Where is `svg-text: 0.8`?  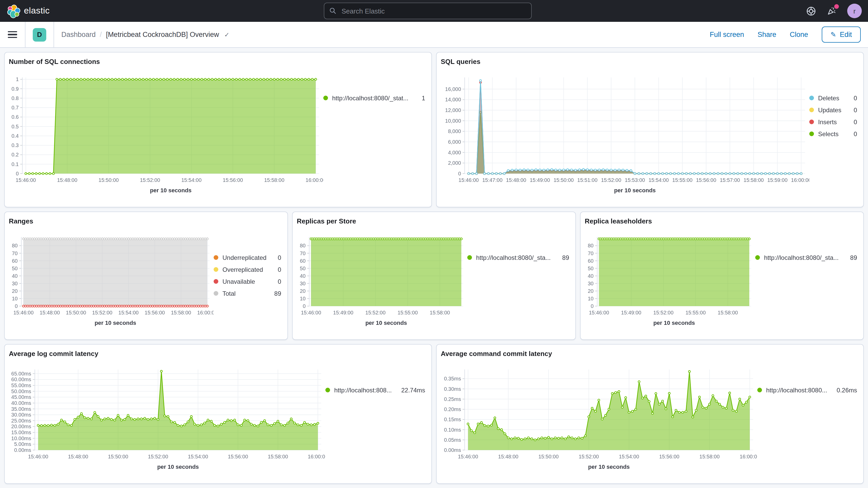 svg-text: 0.8 is located at coordinates (15, 98).